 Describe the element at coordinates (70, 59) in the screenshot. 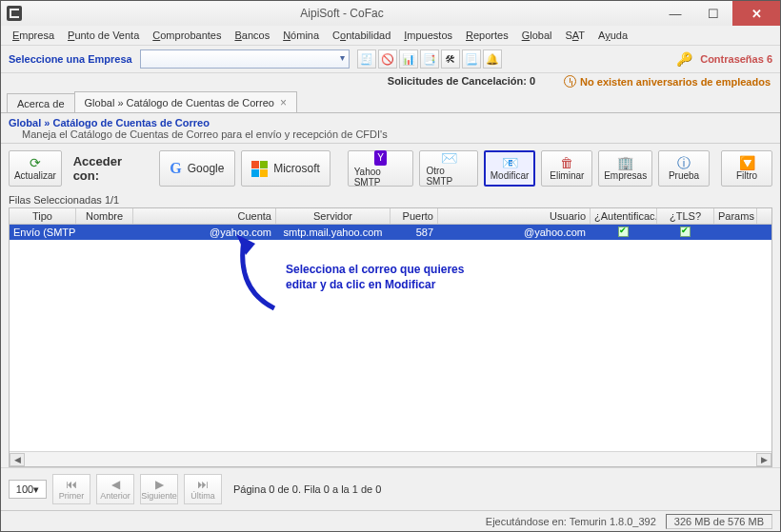

I see `select-company-link: Seleccione una Empresa` at that location.